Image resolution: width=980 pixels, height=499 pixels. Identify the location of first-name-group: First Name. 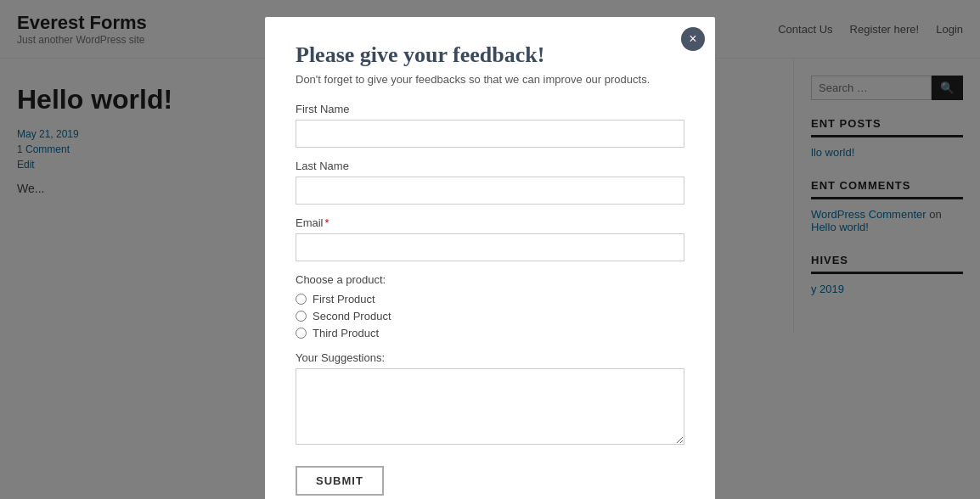
(490, 126).